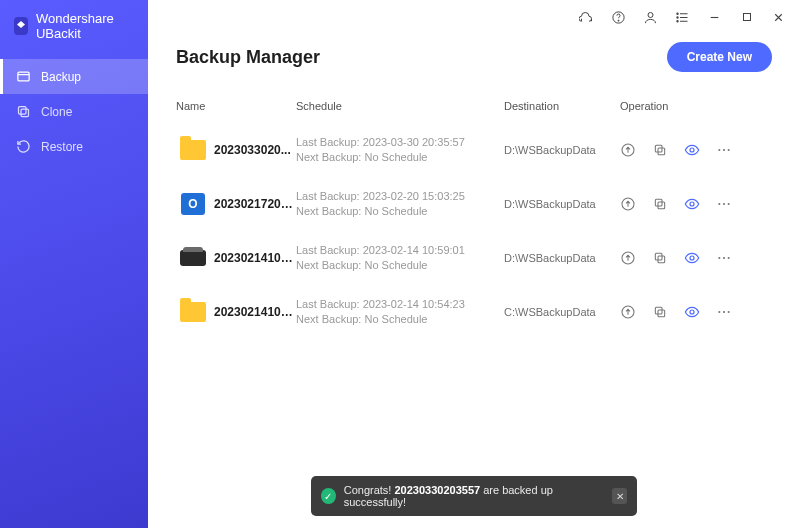 The image size is (800, 528). Describe the element at coordinates (24, 112) in the screenshot. I see `clone-icon` at that location.